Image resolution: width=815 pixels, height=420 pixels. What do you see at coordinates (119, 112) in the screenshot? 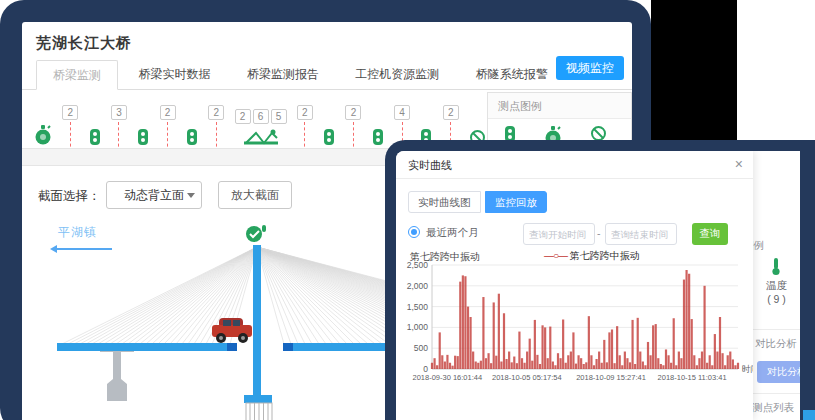
I see `sensor-count-badge: 3` at bounding box center [119, 112].